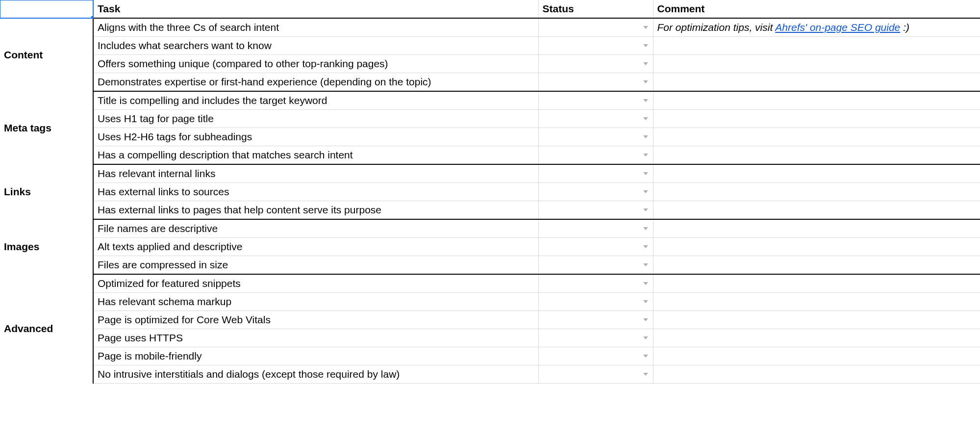  I want to click on task-cell: Title is compelling and includes the tar…, so click(316, 101).